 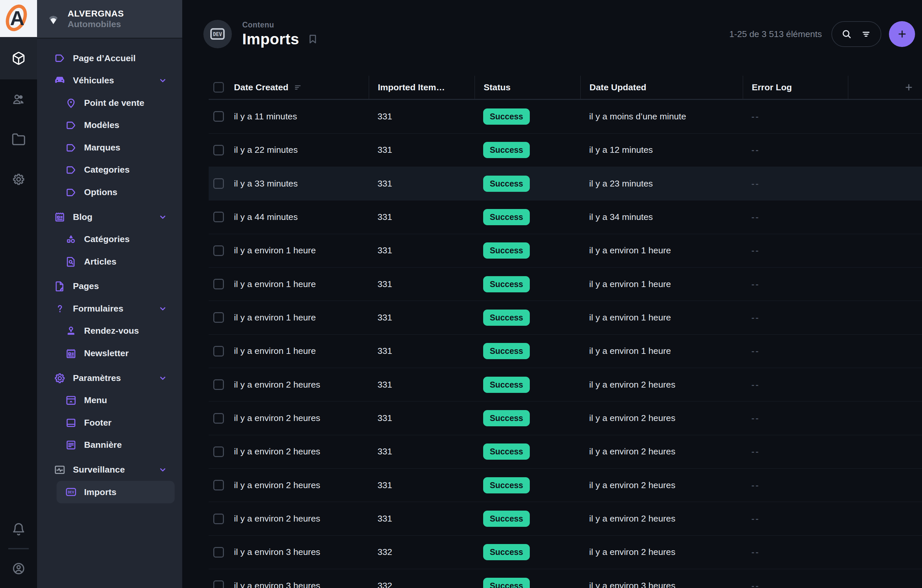 What do you see at coordinates (528, 351) in the screenshot?
I see `cell-status: Success` at bounding box center [528, 351].